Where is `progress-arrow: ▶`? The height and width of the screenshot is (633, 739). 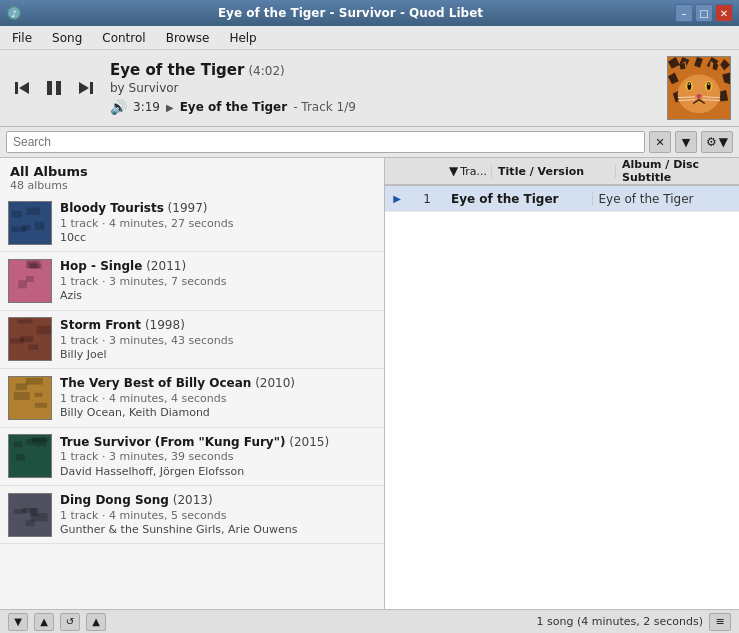
progress-arrow: ▶ is located at coordinates (170, 108).